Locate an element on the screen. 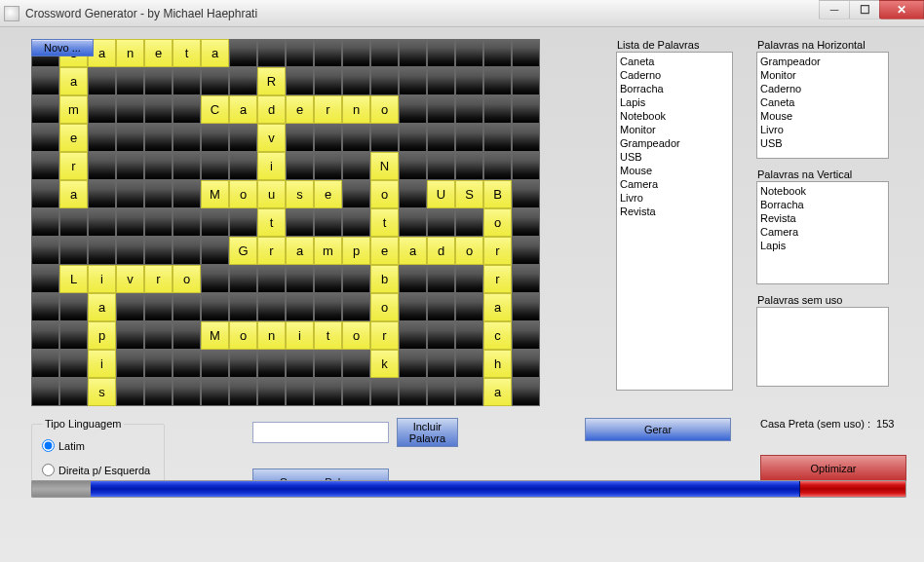 The width and height of the screenshot is (924, 562). list-item: Borracha is located at coordinates (674, 89).